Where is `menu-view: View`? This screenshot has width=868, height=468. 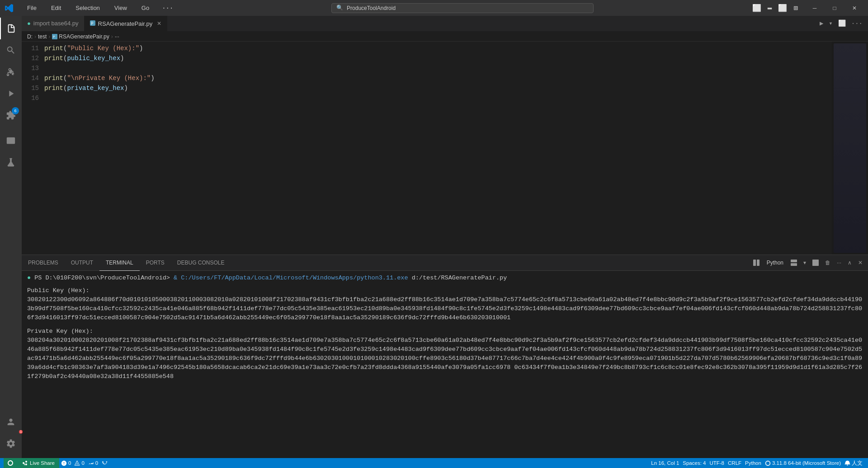
menu-view: View is located at coordinates (121, 8).